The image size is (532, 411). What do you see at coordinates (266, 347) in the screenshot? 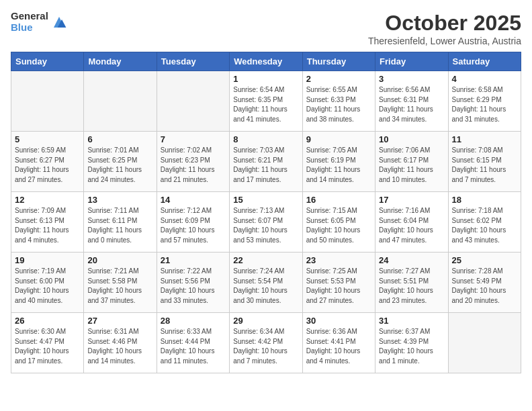
I see `day-info: Sunrise: 6:34 AM Sunset: 4:42 PM Dayligh…` at bounding box center [266, 347].